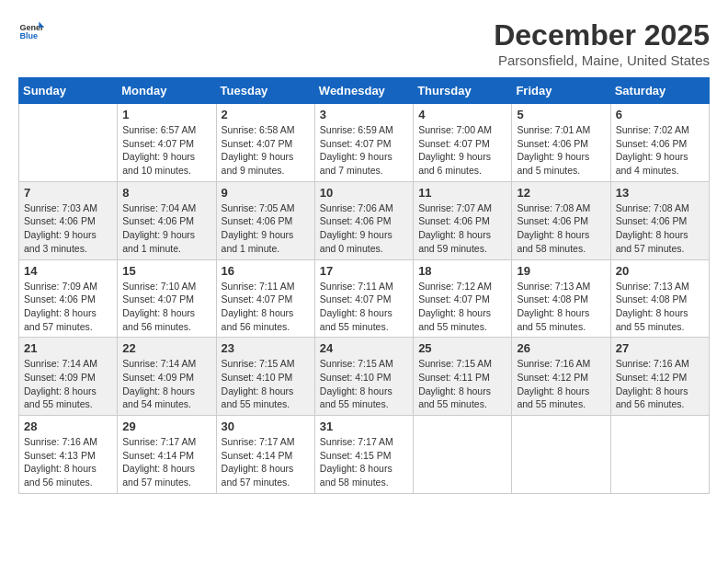 This screenshot has width=728, height=563. I want to click on day-number: 5, so click(561, 114).